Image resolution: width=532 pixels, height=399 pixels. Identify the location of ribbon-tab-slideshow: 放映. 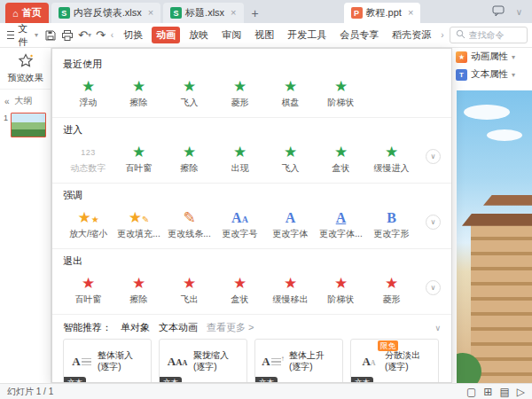
(199, 35).